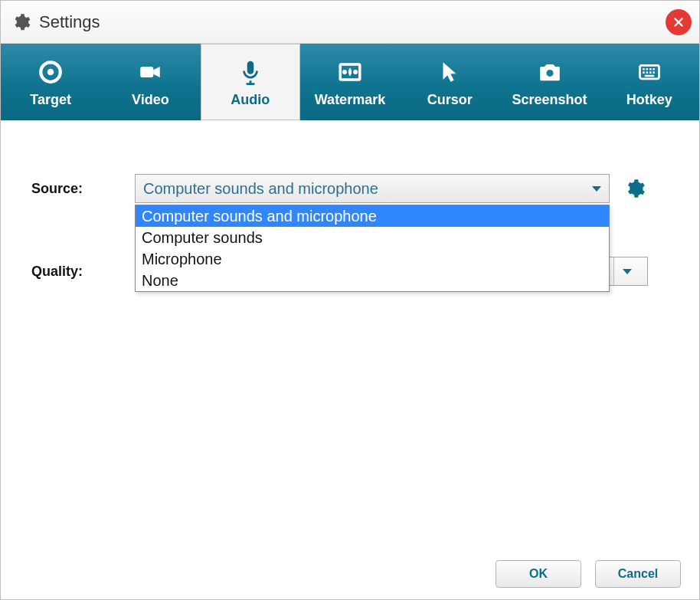 Image resolution: width=700 pixels, height=600 pixels. I want to click on tab-screenshot: Screenshot, so click(549, 82).